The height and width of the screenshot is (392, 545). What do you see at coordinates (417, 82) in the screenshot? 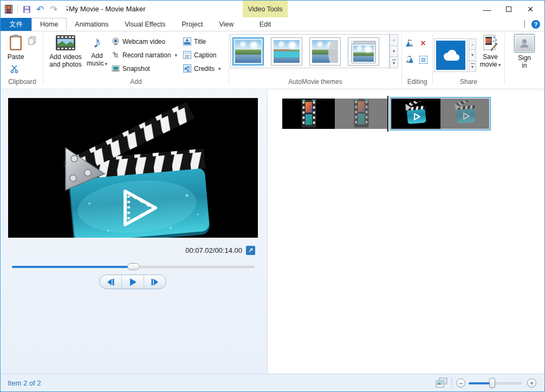
I see `group-label-editing: Editing` at bounding box center [417, 82].